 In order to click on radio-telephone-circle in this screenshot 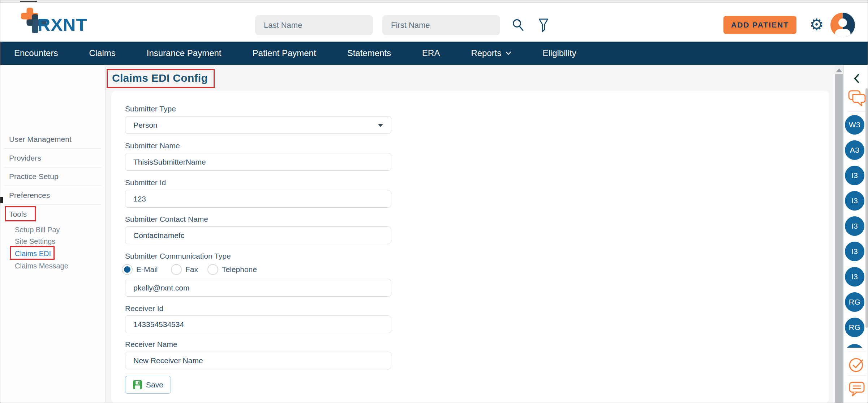, I will do `click(213, 270)`.